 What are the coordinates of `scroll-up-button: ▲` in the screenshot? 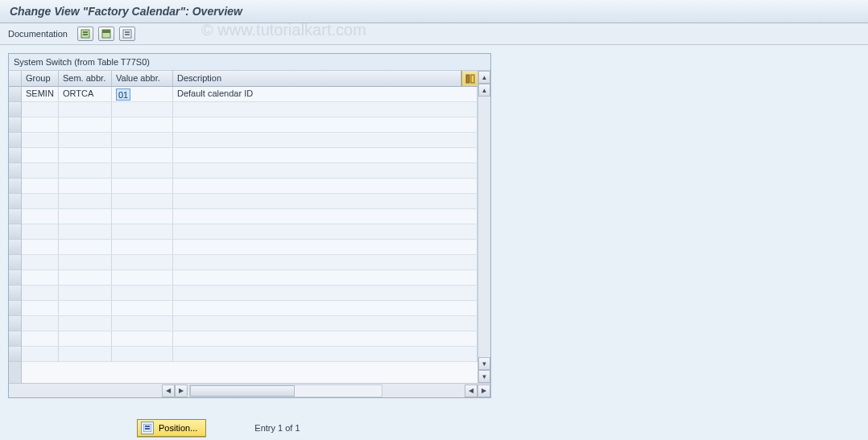 It's located at (485, 77).